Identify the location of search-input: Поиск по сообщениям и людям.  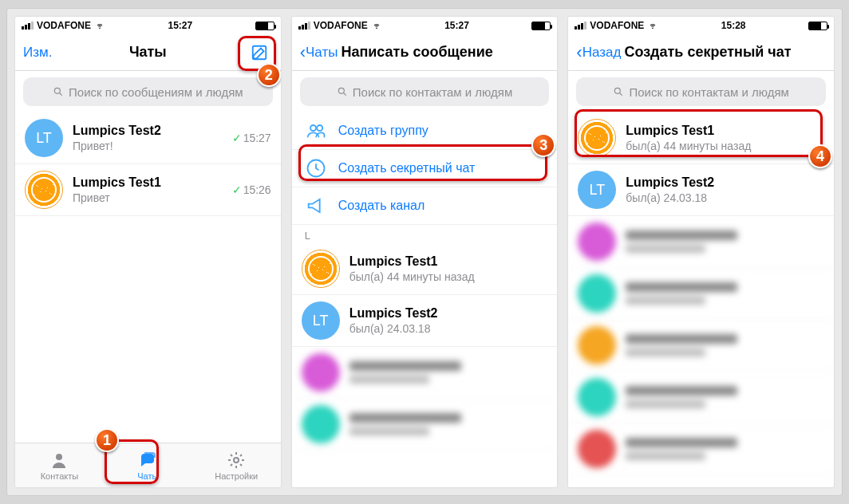
(148, 92).